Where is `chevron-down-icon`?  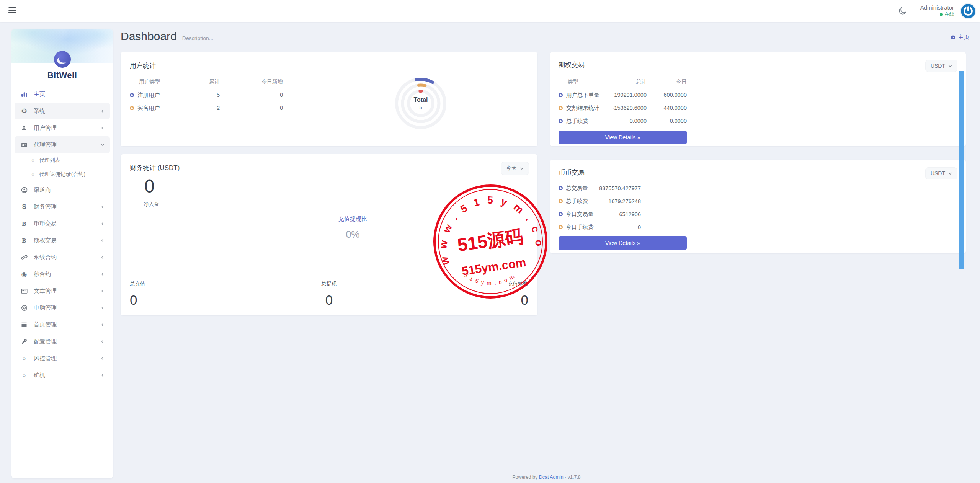
chevron-down-icon is located at coordinates (950, 66).